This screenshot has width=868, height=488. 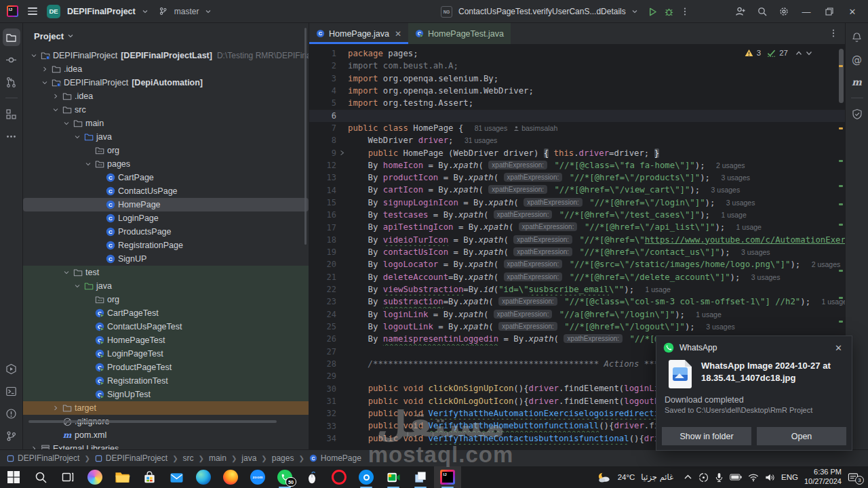 I want to click on tab-options-button, so click(x=833, y=33).